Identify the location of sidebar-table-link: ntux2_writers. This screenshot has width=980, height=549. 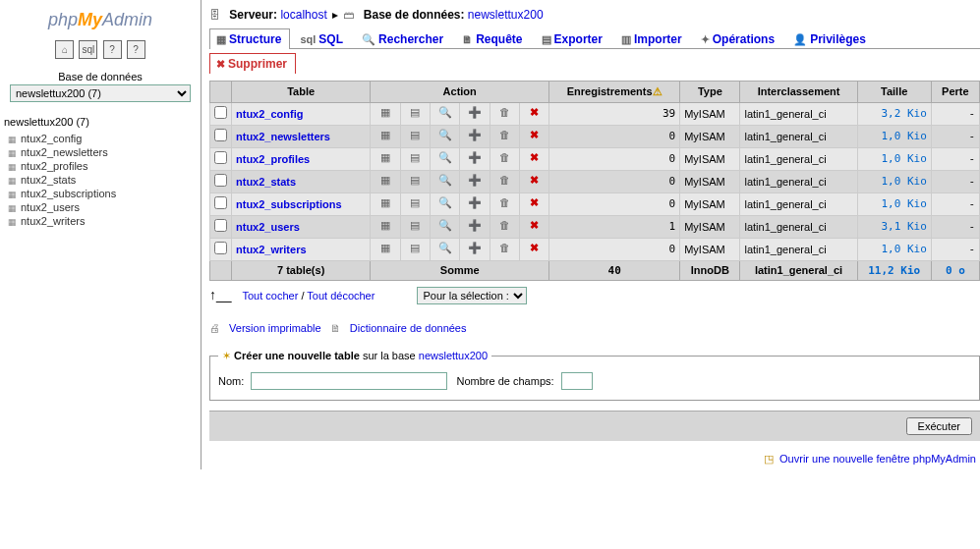
(53, 221).